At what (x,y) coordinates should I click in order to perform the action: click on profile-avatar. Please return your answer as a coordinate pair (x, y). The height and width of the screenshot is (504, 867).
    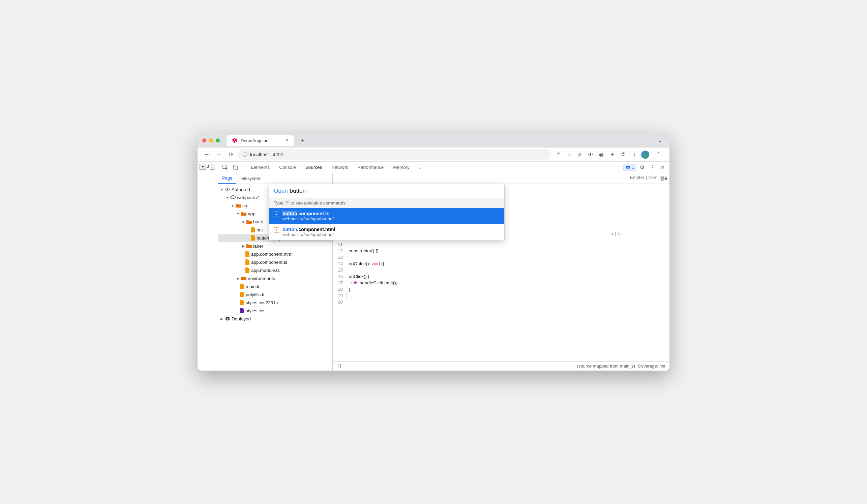
    Looking at the image, I should click on (645, 155).